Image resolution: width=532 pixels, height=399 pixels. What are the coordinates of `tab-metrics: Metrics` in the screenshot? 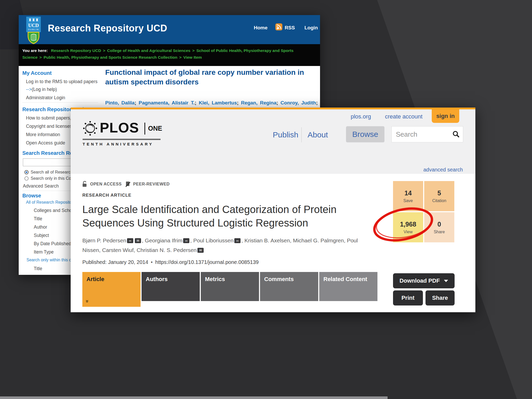 It's located at (230, 287).